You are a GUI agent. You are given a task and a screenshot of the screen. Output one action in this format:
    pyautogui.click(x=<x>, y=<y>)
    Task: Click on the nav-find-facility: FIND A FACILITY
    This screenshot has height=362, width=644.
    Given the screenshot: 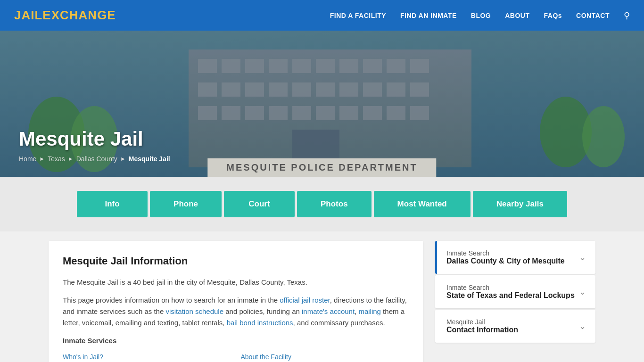 What is the action you would take?
    pyautogui.click(x=358, y=16)
    